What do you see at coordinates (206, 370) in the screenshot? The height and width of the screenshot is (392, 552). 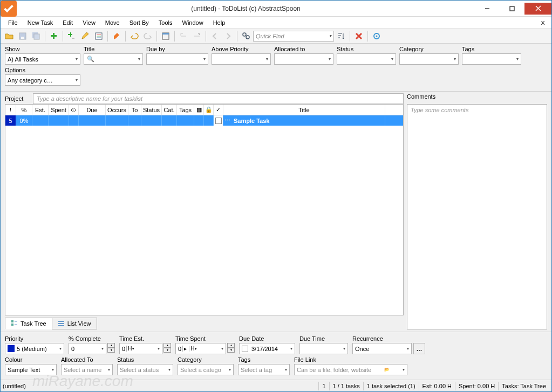 I see `field-category: Select a catego▾` at bounding box center [206, 370].